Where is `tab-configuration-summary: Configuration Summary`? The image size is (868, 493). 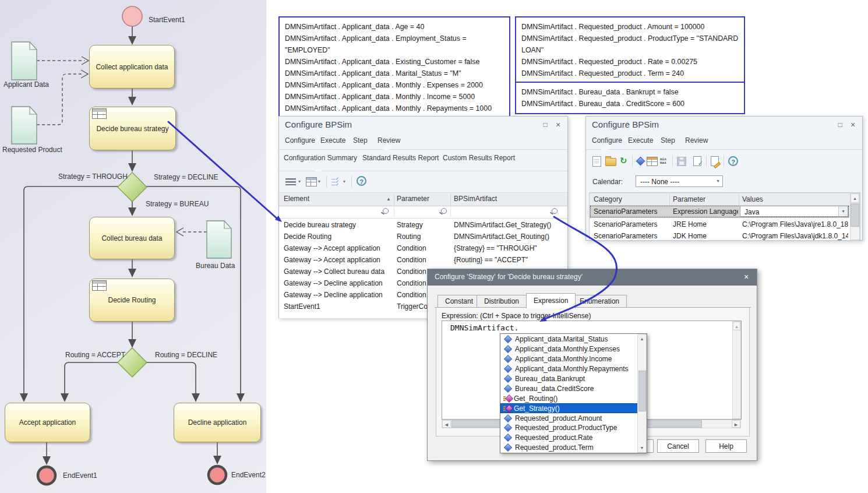 tab-configuration-summary: Configuration Summary is located at coordinates (320, 158).